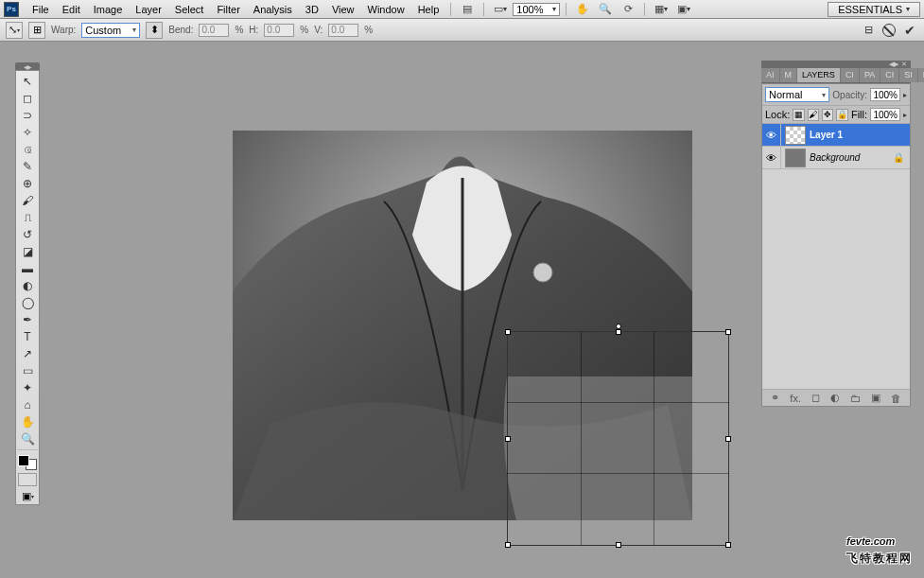 The height and width of the screenshot is (578, 924). I want to click on hand-icon: ✋, so click(583, 9).